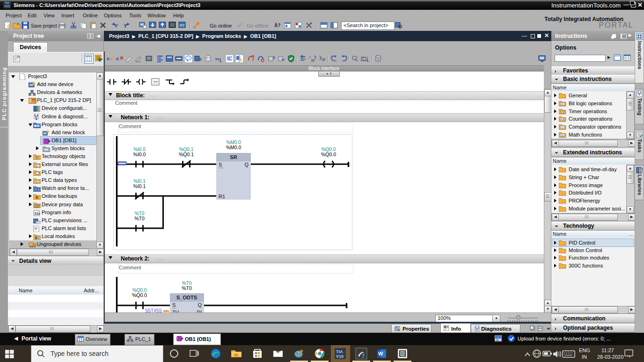  I want to click on svg-text: I, so click(310, 57).